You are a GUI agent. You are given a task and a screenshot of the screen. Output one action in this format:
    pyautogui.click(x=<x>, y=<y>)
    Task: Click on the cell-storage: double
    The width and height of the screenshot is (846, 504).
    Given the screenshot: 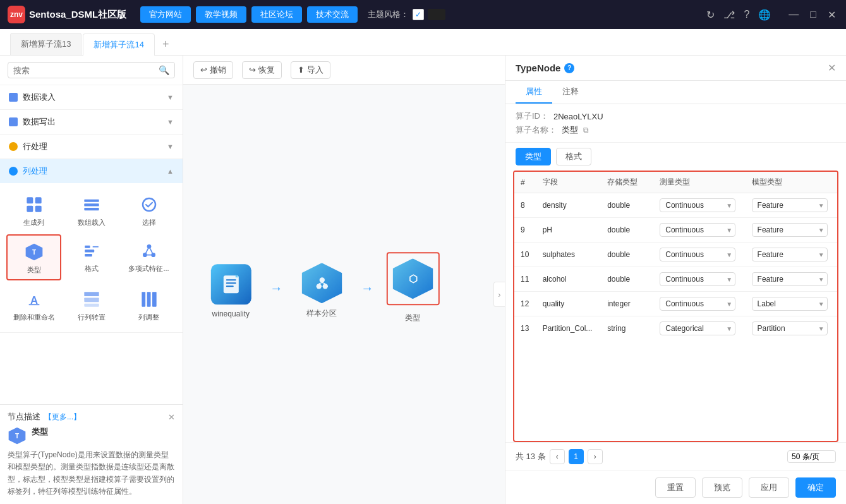 What is the action you would take?
    pyautogui.click(x=627, y=206)
    